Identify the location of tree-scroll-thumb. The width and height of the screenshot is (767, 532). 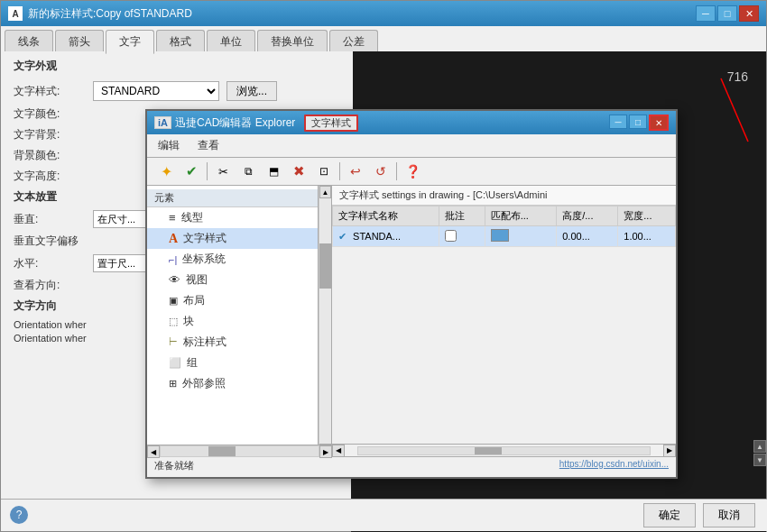
(325, 266).